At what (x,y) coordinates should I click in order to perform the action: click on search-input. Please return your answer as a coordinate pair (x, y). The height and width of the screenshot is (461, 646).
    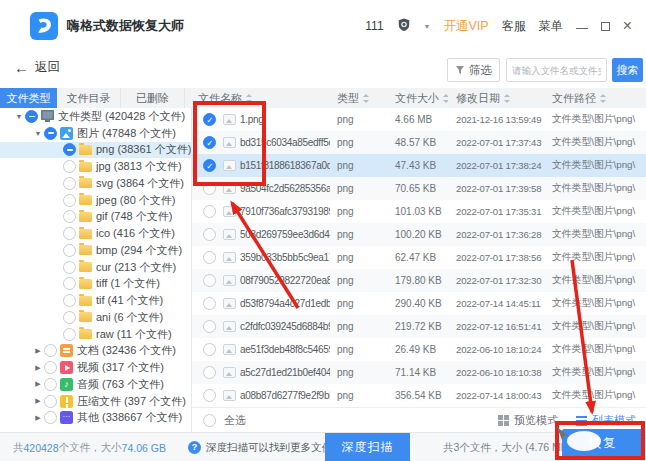
    Looking at the image, I should click on (556, 70).